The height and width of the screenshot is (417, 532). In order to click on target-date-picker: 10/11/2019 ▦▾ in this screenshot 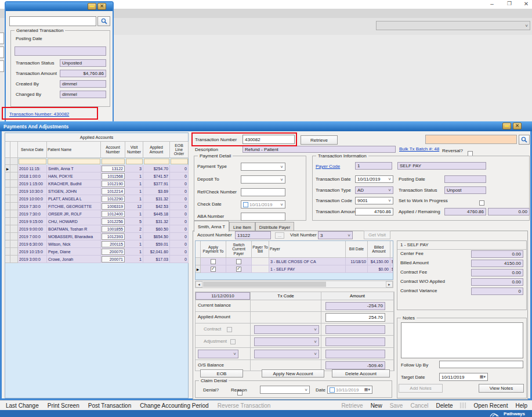, I will do `click(464, 377)`.